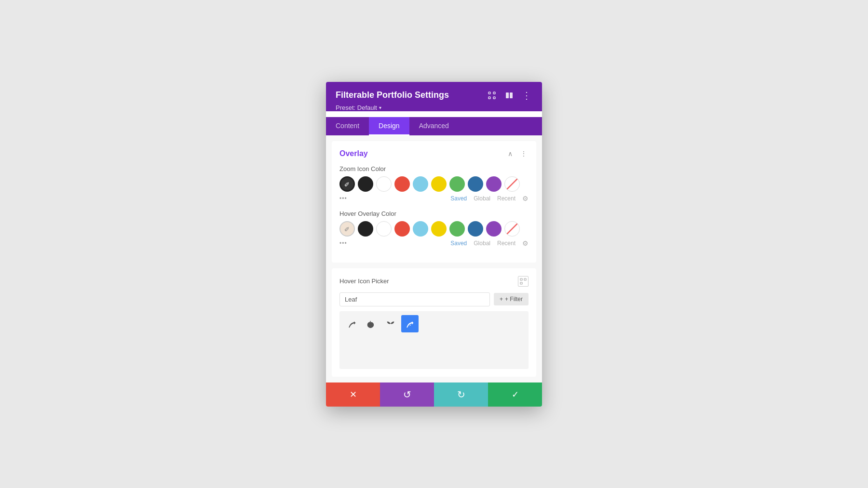 Image resolution: width=868 pixels, height=488 pixels. I want to click on icon-leaf2, so click(371, 324).